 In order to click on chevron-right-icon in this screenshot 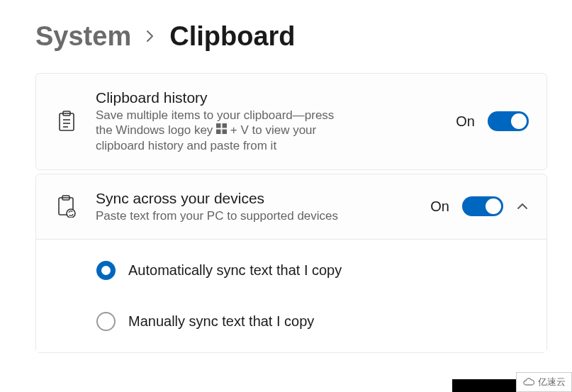, I will do `click(150, 37)`.